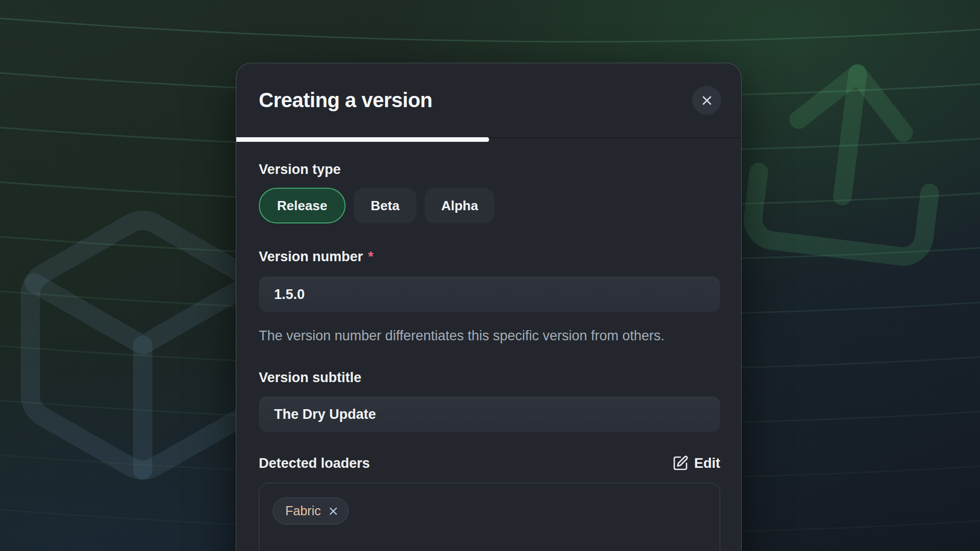 The height and width of the screenshot is (551, 980). What do you see at coordinates (707, 463) in the screenshot?
I see `edit-label: Edit` at bounding box center [707, 463].